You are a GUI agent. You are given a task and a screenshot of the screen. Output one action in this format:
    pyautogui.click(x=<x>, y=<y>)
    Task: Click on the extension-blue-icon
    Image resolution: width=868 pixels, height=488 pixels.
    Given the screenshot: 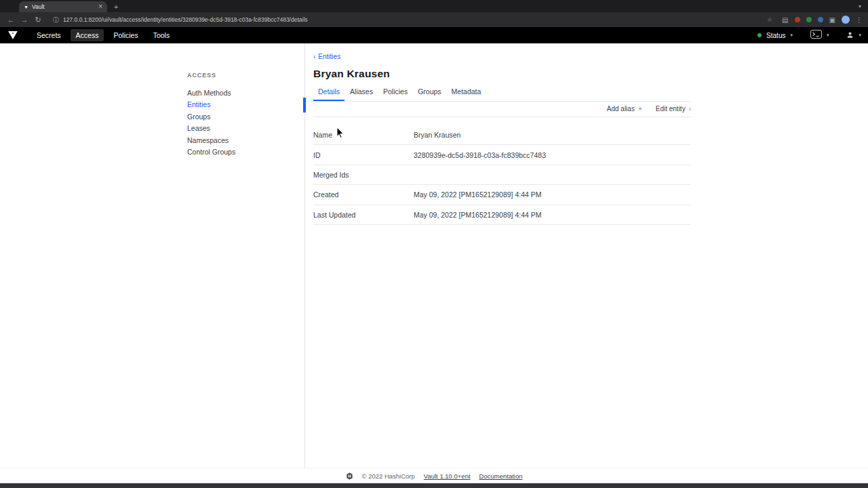 What is the action you would take?
    pyautogui.click(x=821, y=20)
    